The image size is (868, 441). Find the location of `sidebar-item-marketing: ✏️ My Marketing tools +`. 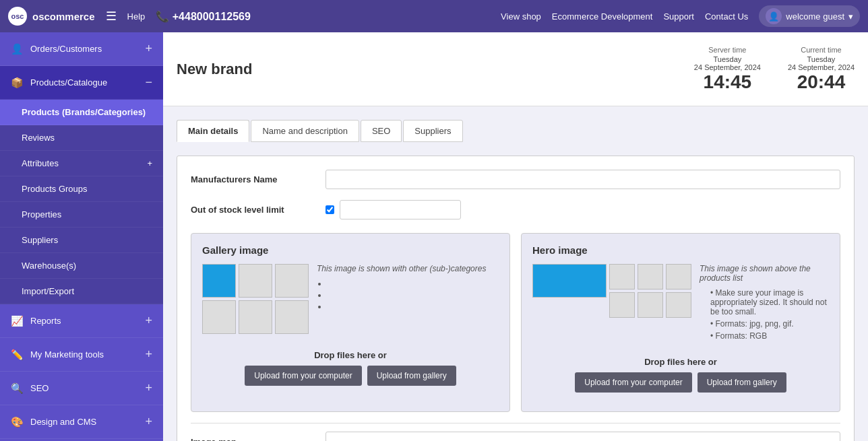

sidebar-item-marketing: ✏️ My Marketing tools + is located at coordinates (82, 355).